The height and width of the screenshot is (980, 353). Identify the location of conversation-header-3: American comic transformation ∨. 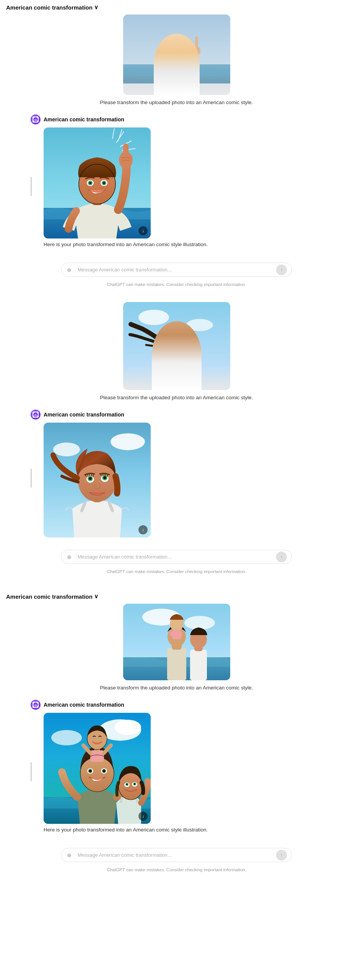
(177, 596).